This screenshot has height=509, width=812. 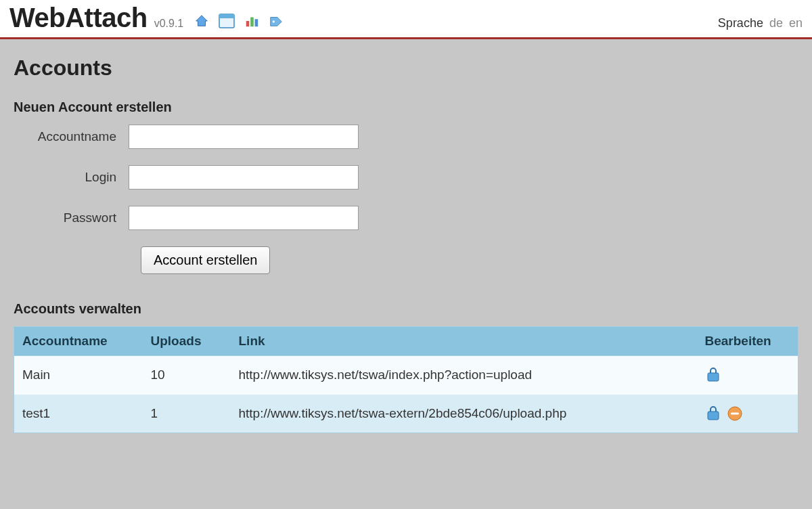 I want to click on cell-accountname: Main, so click(x=78, y=375).